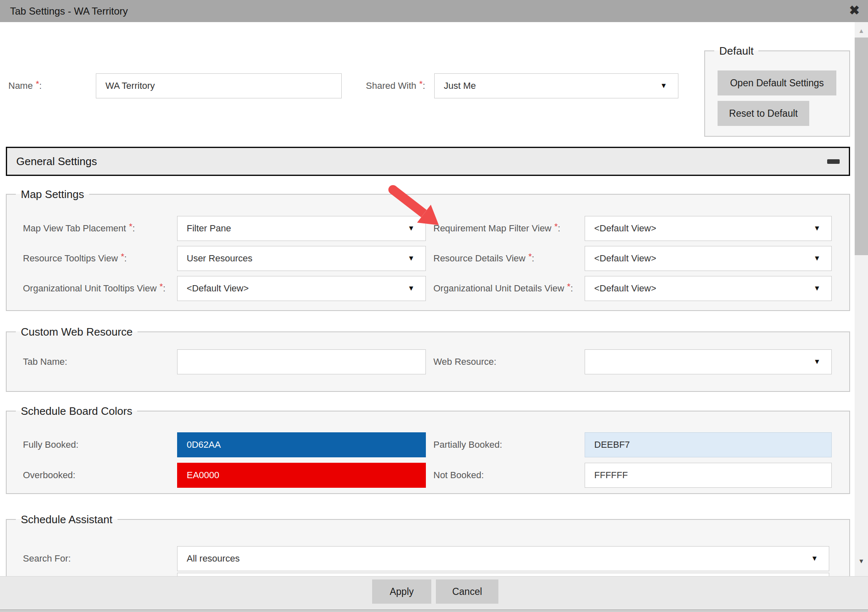  I want to click on overbooked-label: Overbooked:, so click(49, 475).